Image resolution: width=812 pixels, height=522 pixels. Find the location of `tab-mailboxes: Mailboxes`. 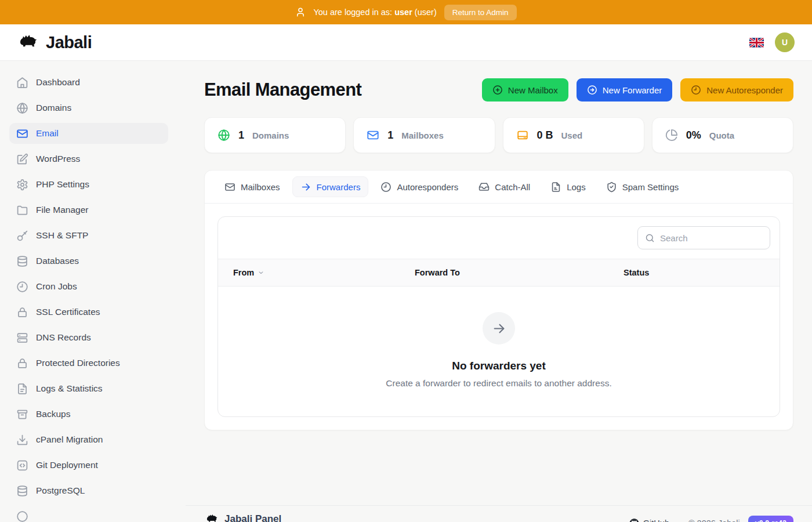

tab-mailboxes: Mailboxes is located at coordinates (252, 187).